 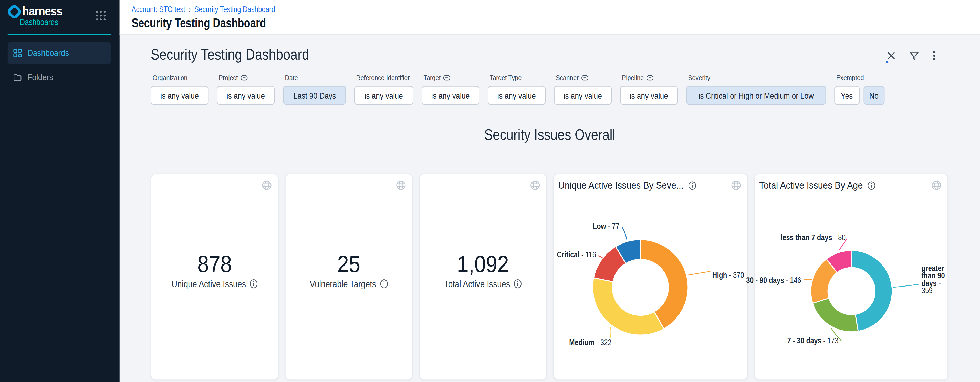 What do you see at coordinates (18, 53) in the screenshot?
I see `dashboards-icon` at bounding box center [18, 53].